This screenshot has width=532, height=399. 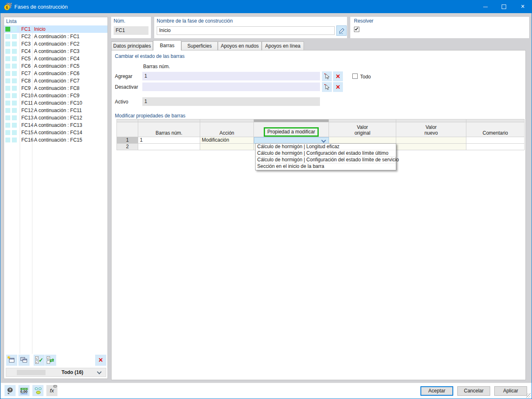 What do you see at coordinates (26, 29) in the screenshot?
I see `phase-id: FC1` at bounding box center [26, 29].